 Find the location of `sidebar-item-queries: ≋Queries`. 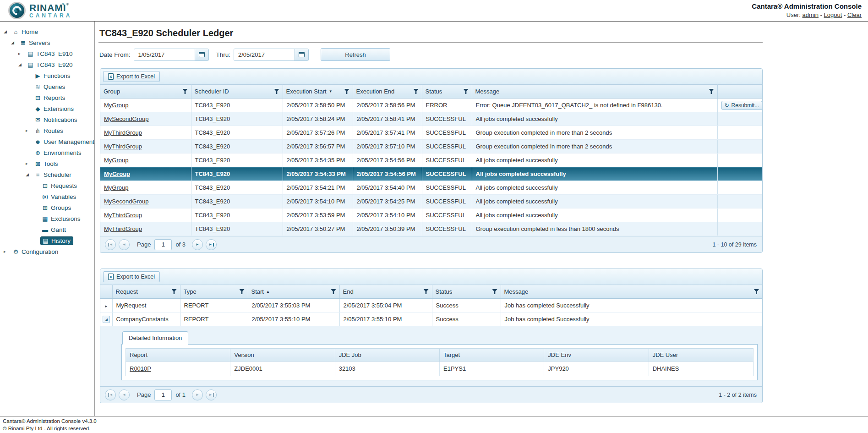

sidebar-item-queries: ≋Queries is located at coordinates (47, 87).